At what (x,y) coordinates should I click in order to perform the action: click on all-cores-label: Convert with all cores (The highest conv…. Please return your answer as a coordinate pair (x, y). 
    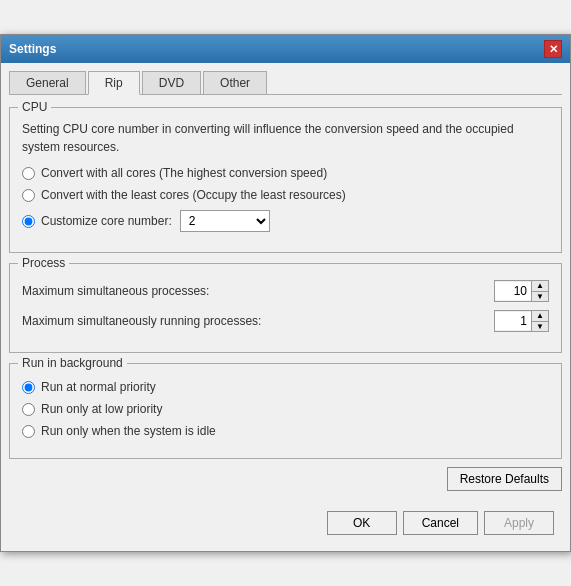
    Looking at the image, I should click on (184, 173).